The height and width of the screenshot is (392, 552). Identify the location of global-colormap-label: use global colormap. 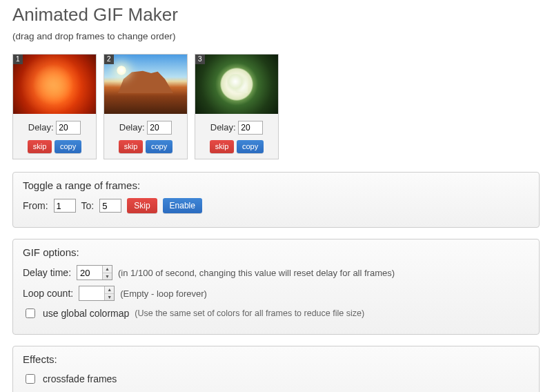
(86, 313).